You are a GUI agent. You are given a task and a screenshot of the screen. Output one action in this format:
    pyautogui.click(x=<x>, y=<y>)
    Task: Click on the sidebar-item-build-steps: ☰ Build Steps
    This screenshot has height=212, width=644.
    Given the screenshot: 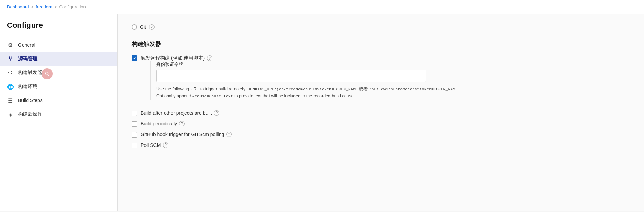 What is the action you would take?
    pyautogui.click(x=59, y=100)
    